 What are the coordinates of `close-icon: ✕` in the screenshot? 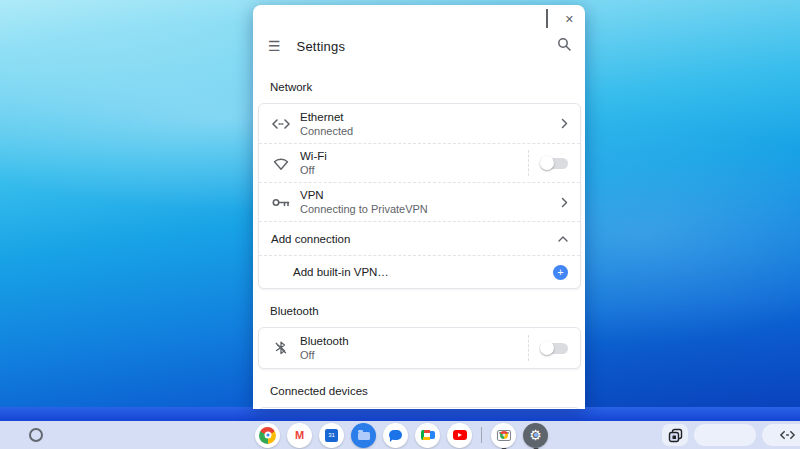 It's located at (570, 19).